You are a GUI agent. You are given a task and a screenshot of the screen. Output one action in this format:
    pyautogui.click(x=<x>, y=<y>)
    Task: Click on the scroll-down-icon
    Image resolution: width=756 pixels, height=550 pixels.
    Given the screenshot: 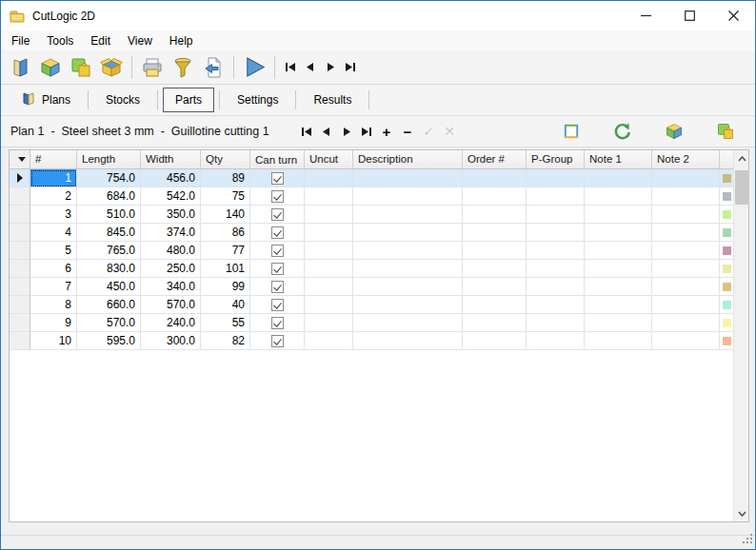 What is the action you would take?
    pyautogui.click(x=743, y=514)
    